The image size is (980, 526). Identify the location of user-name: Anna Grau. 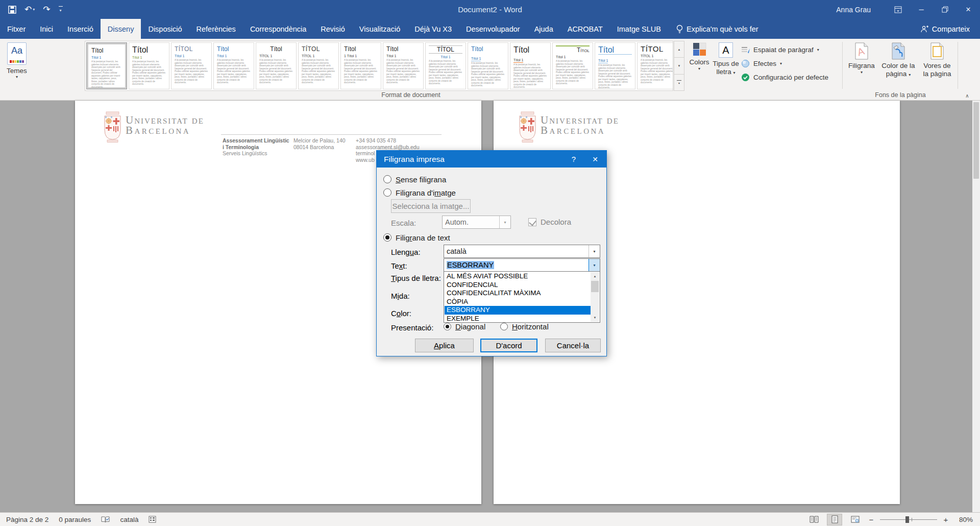
(853, 10).